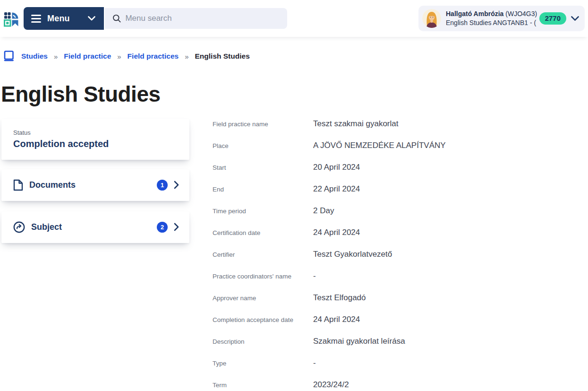  I want to click on detail-label: Term, so click(263, 384).